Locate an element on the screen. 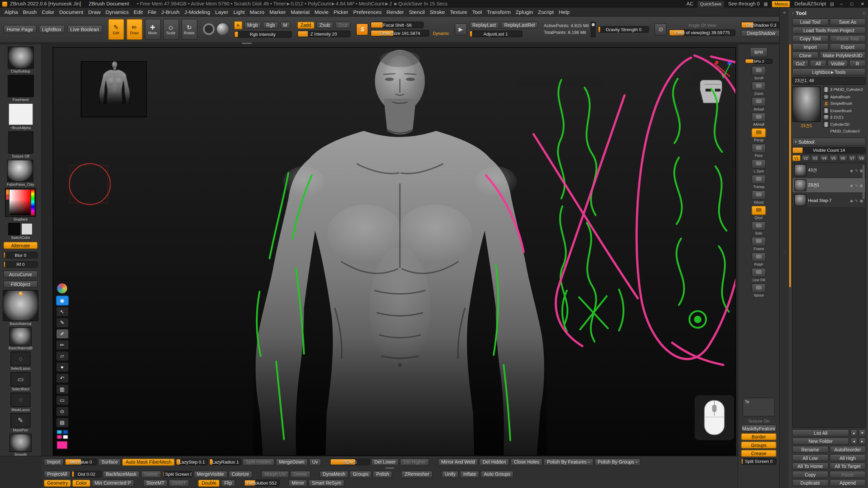 The width and height of the screenshot is (868, 488). alpha-a-toggle: A is located at coordinates (238, 25).